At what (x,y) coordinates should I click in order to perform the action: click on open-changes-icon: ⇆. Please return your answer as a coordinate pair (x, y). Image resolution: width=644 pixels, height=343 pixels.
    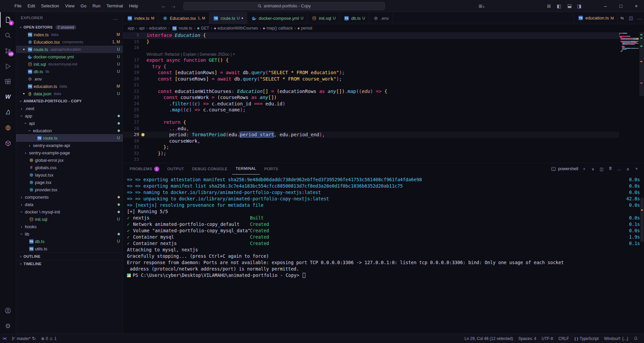
    Looking at the image, I should click on (622, 18).